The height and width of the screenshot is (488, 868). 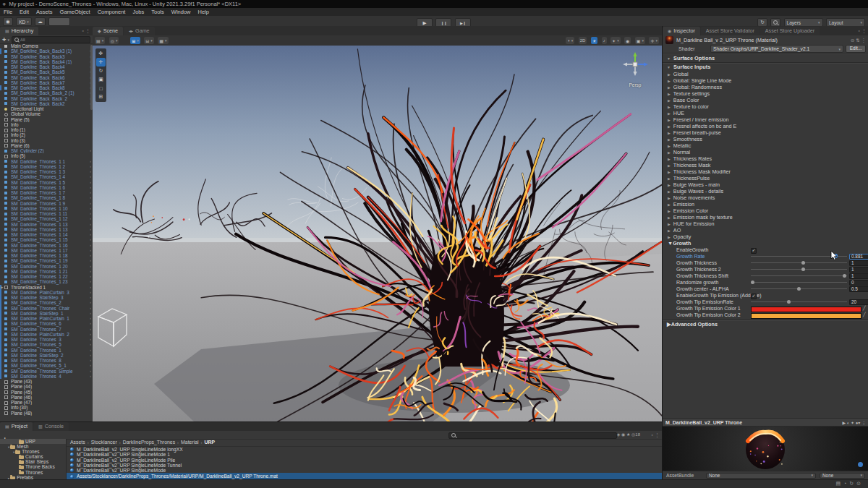 What do you see at coordinates (859, 257) in the screenshot?
I see `growth-rate-value-field: 0.881` at bounding box center [859, 257].